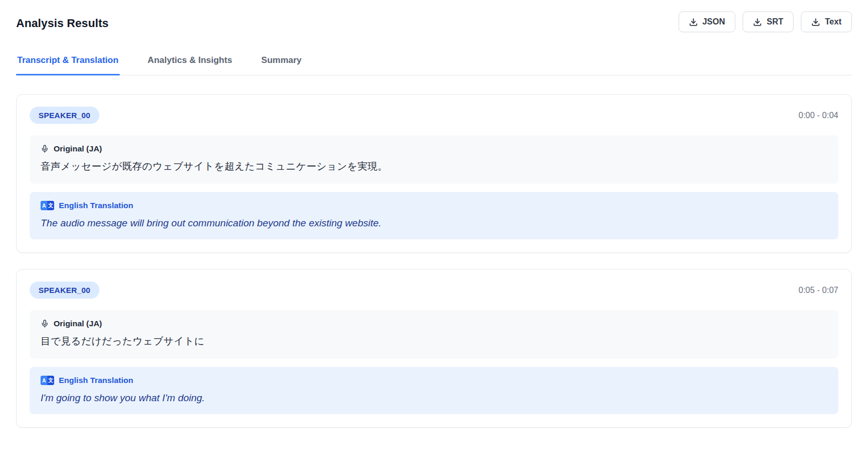  I want to click on segment-time-range: 0:00 - 0:04, so click(819, 116).